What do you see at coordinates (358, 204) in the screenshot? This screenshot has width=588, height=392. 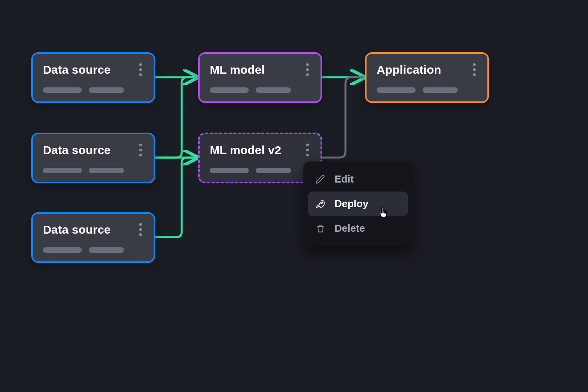 I see `context-menu: Edit Deploy Delete` at bounding box center [358, 204].